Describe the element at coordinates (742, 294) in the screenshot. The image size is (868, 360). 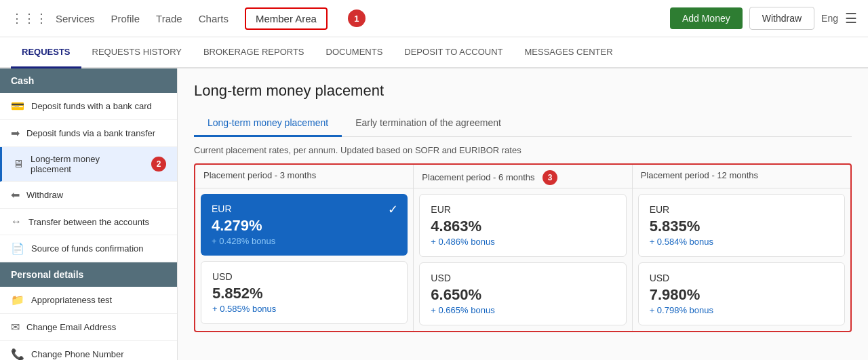
I see `card-usd-12m: USD 7.980% + 0.798% bonus` at that location.